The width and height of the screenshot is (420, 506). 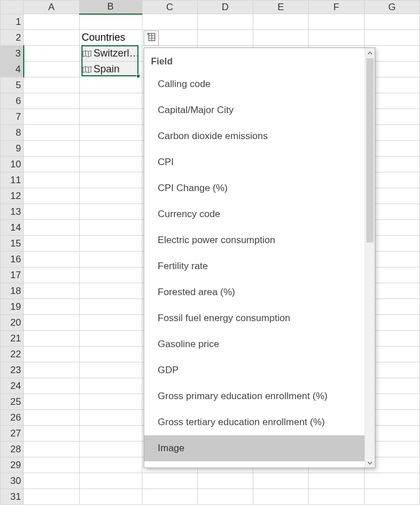 What do you see at coordinates (51, 465) in the screenshot?
I see `cell-A29` at bounding box center [51, 465].